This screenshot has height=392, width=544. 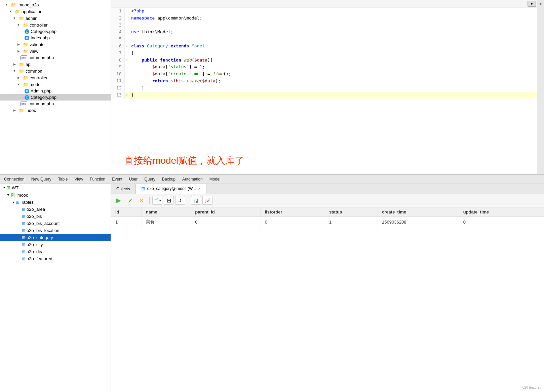 What do you see at coordinates (55, 259) in the screenshot?
I see `db-tree-o2o-featured: ⊞ o2o_featured` at bounding box center [55, 259].